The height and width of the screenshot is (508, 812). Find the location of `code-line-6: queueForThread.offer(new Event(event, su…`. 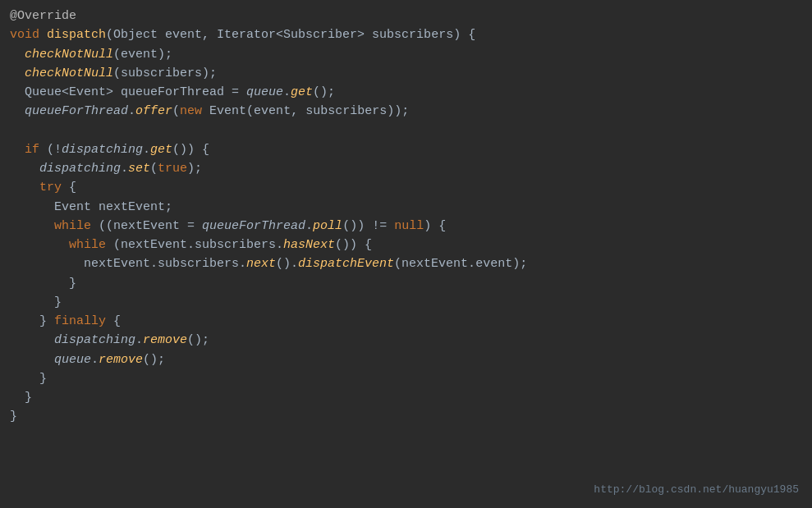

code-line-6: queueForThread.offer(new Event(event, su… is located at coordinates (406, 112).